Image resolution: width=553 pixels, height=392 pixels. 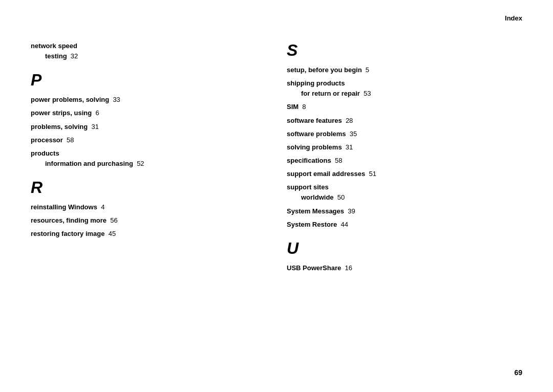 I want to click on reinstalling-windows-entry: reinstalling Windows 4, so click(x=148, y=207).